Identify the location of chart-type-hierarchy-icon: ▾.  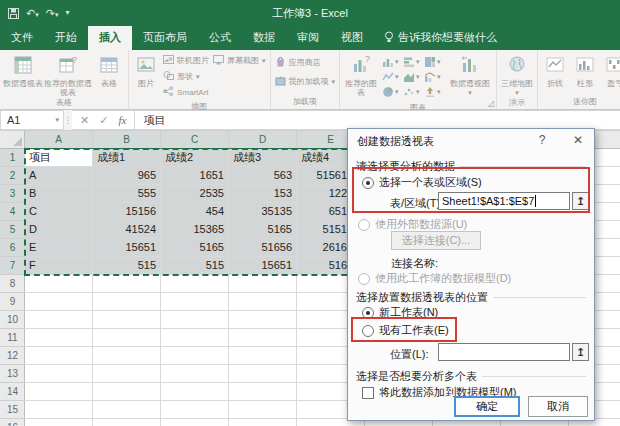
(434, 62).